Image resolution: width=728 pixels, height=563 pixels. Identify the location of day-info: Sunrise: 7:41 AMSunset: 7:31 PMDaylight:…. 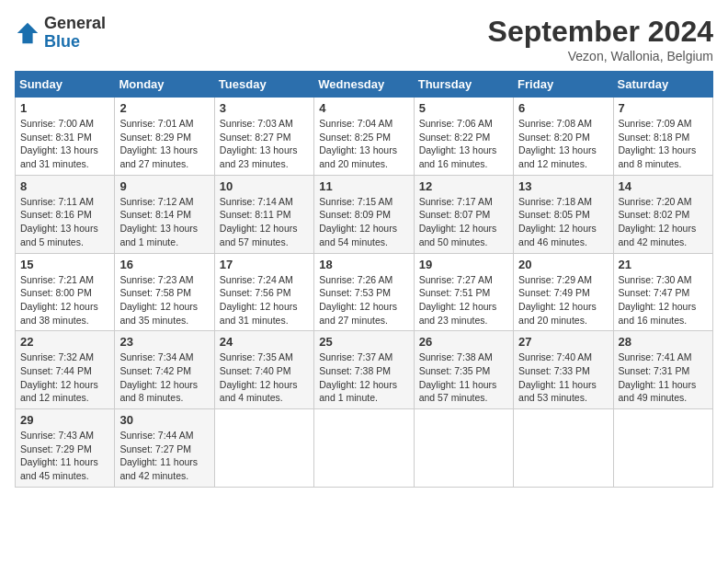
(664, 377).